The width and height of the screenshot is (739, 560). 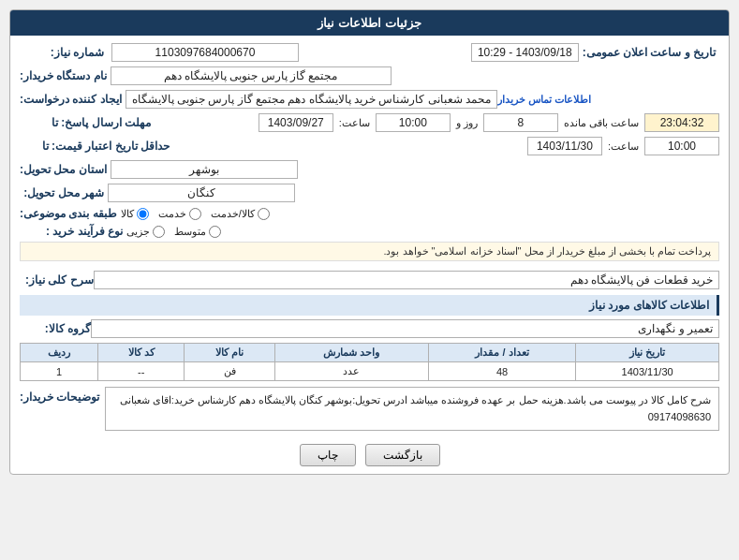 I want to click on tabaghe-radio-group: کالا/خدمت خدمت کالا, so click(x=195, y=214).